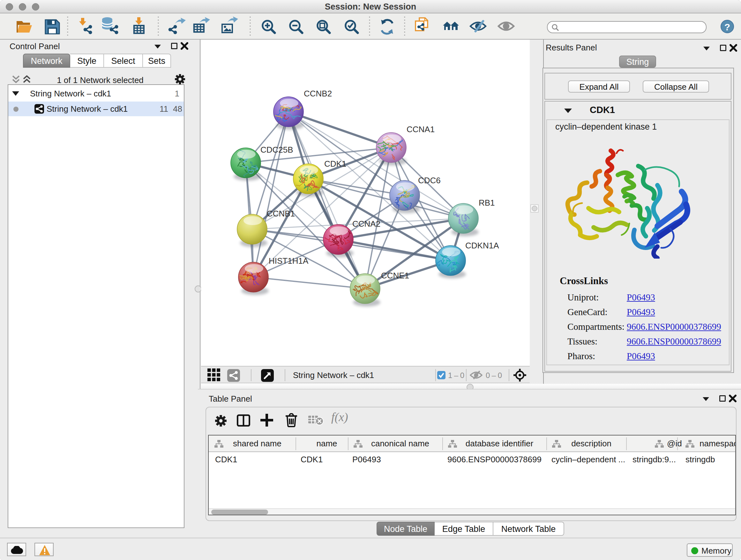 The height and width of the screenshot is (560, 741). Describe the element at coordinates (281, 214) in the screenshot. I see `svg-text: CCNB1` at that location.